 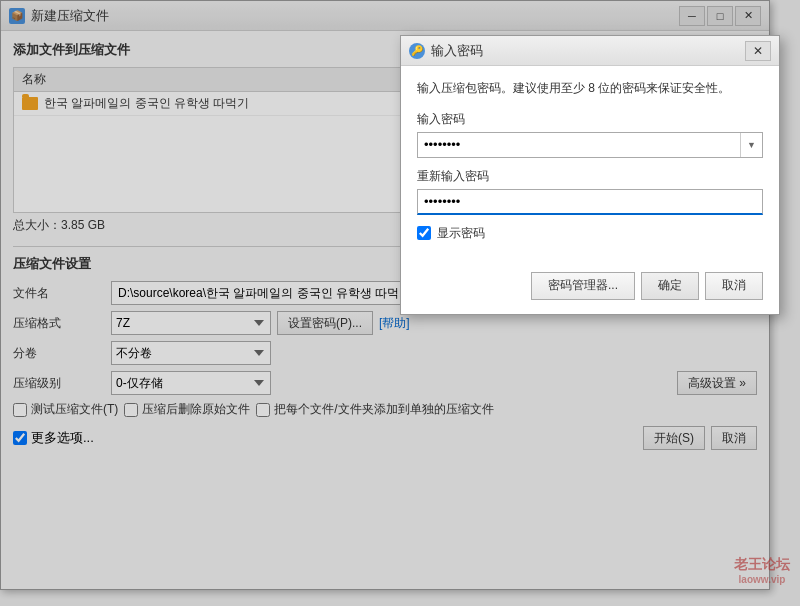 I want to click on dialog-title-text: 输入密码, so click(x=588, y=51).